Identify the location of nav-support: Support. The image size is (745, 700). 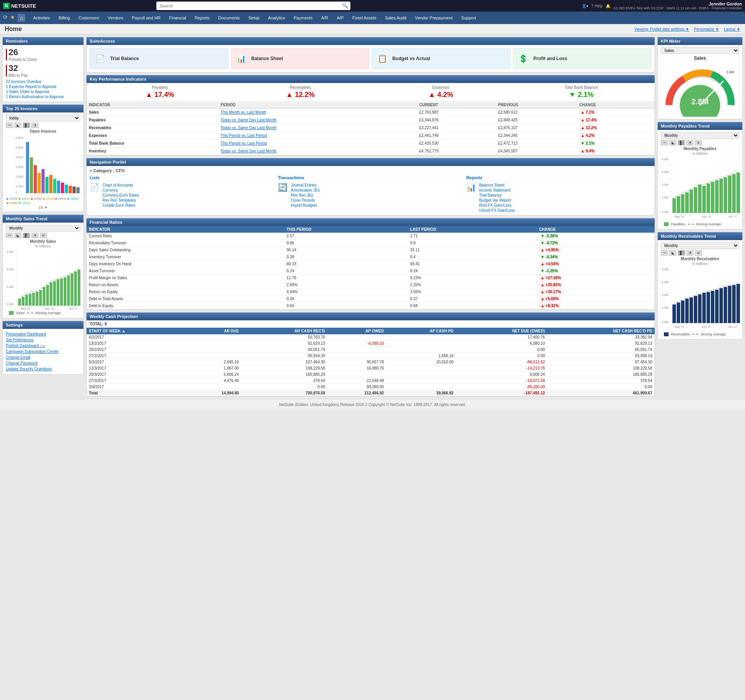
(469, 18).